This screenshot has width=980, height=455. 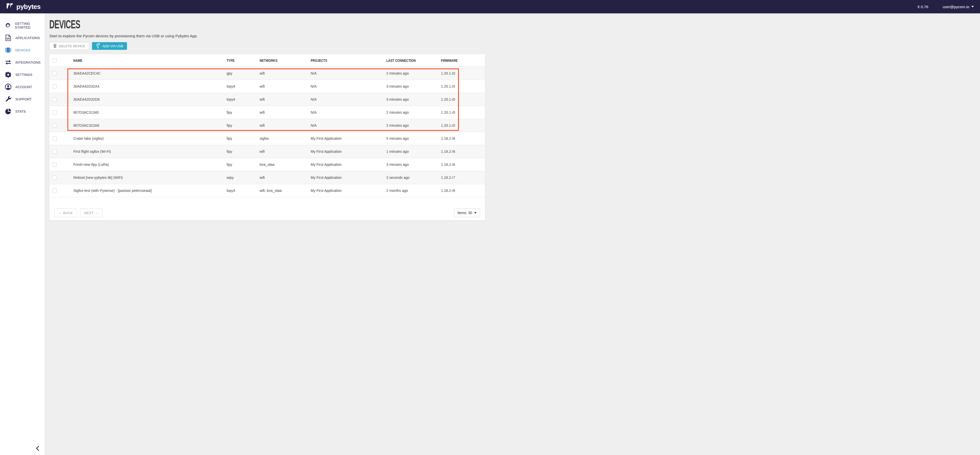 What do you see at coordinates (267, 191) in the screenshot?
I see `table-row: Sigfox-test (with Pysense) - [pastoor pe…` at bounding box center [267, 191].